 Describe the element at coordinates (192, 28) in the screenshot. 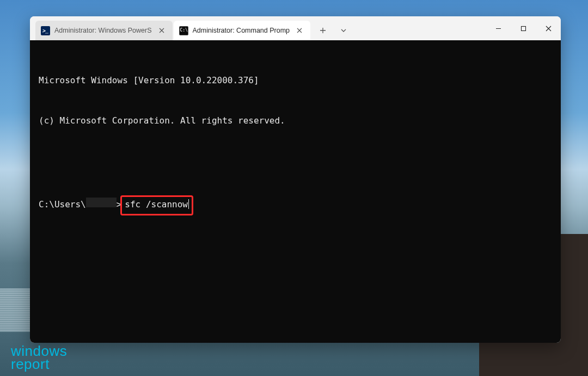

I see `tabs-area: >_ Administrator: Windows PowerS C:\ Adm…` at that location.